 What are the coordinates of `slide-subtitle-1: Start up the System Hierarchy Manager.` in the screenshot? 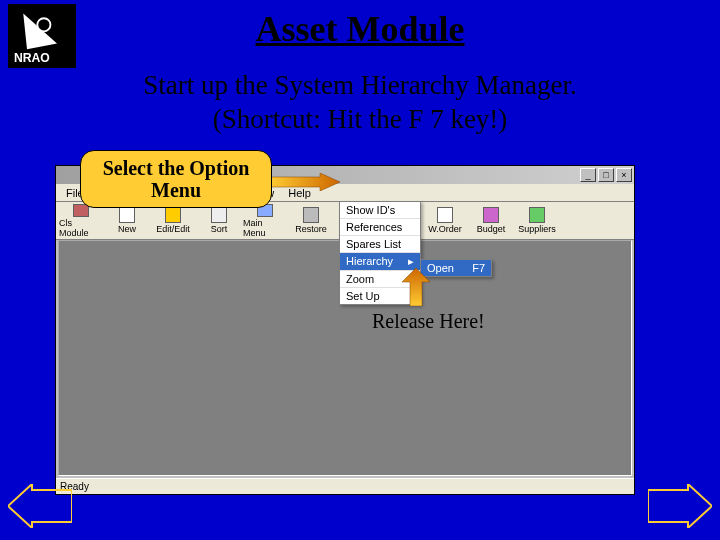 It's located at (360, 86).